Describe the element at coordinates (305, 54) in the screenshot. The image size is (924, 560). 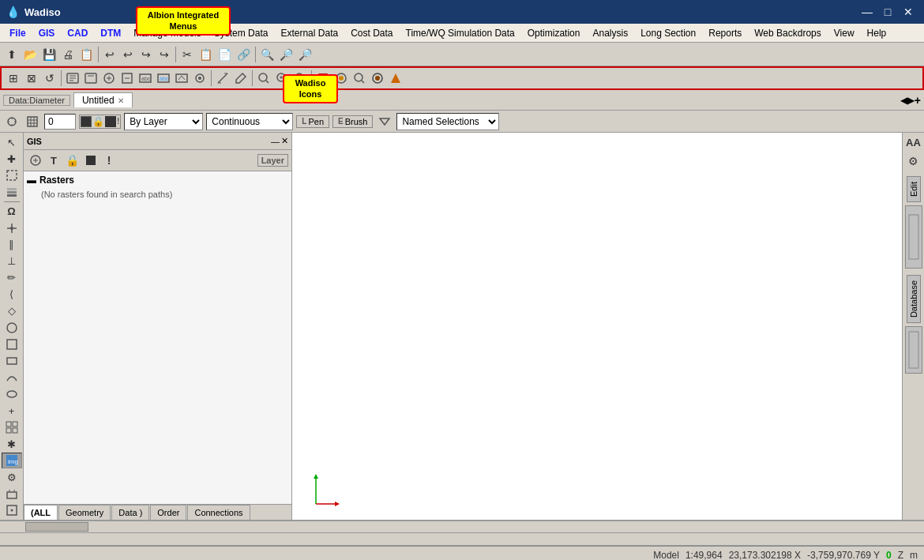
I see `zoom-out-button: 🔎` at that location.